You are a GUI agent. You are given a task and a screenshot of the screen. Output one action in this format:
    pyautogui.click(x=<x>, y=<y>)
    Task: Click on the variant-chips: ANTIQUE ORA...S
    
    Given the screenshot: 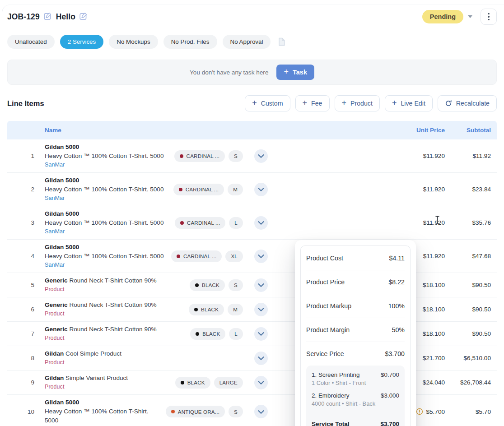 What is the action you would take?
    pyautogui.click(x=207, y=412)
    